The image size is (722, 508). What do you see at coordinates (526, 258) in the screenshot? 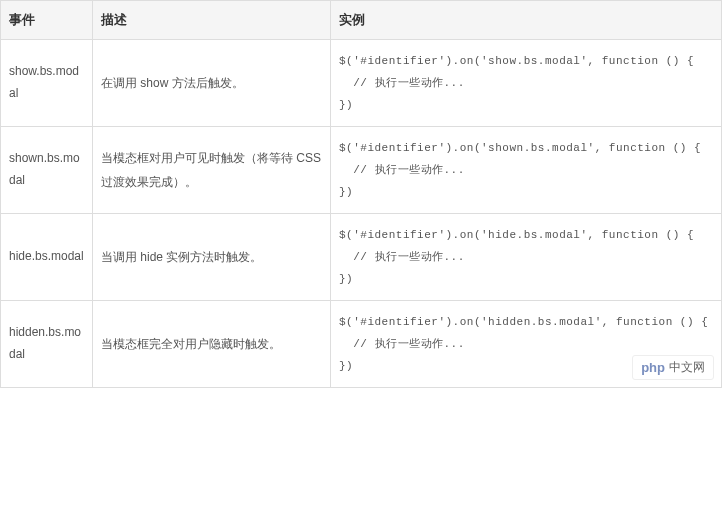
I see `cell-code: $('#identifier').on('hide.bs.modal', fun…` at bounding box center [526, 258].